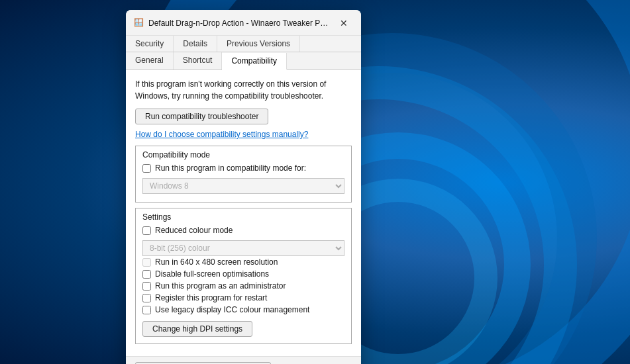 The height and width of the screenshot is (364, 630). Describe the element at coordinates (231, 168) in the screenshot. I see `compatibility-mode-checkbox-label: Run this program in compatibility mode f…` at that location.